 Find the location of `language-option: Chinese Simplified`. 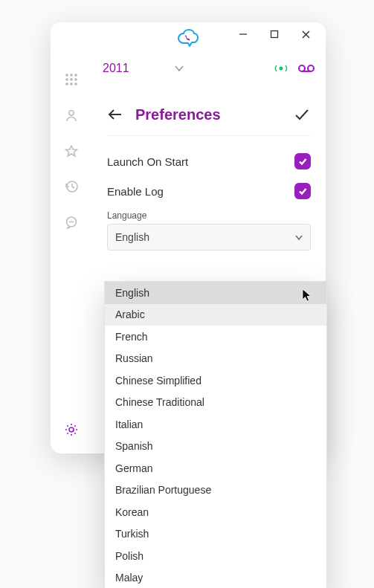

language-option: Chinese Simplified is located at coordinates (216, 381).